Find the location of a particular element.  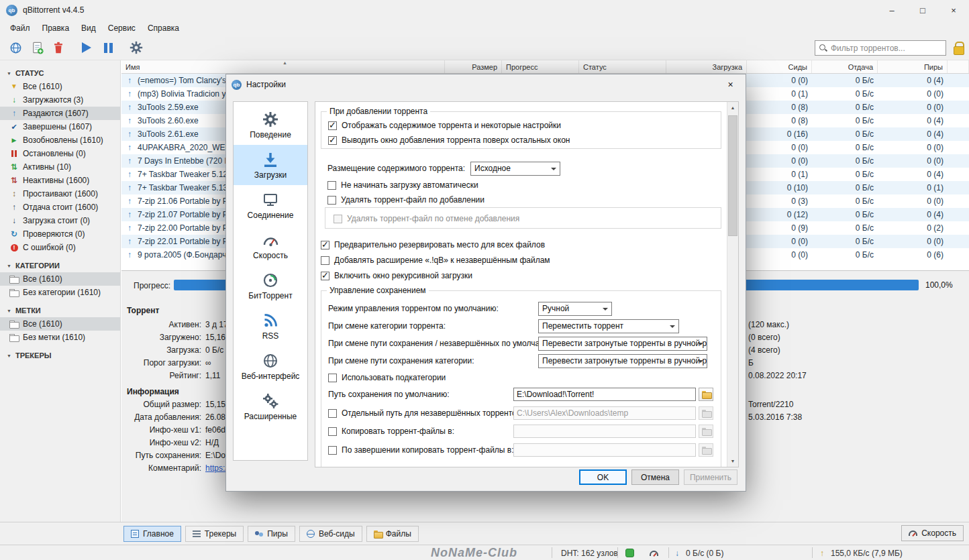

show-torrent-content-checkbox is located at coordinates (333, 126).